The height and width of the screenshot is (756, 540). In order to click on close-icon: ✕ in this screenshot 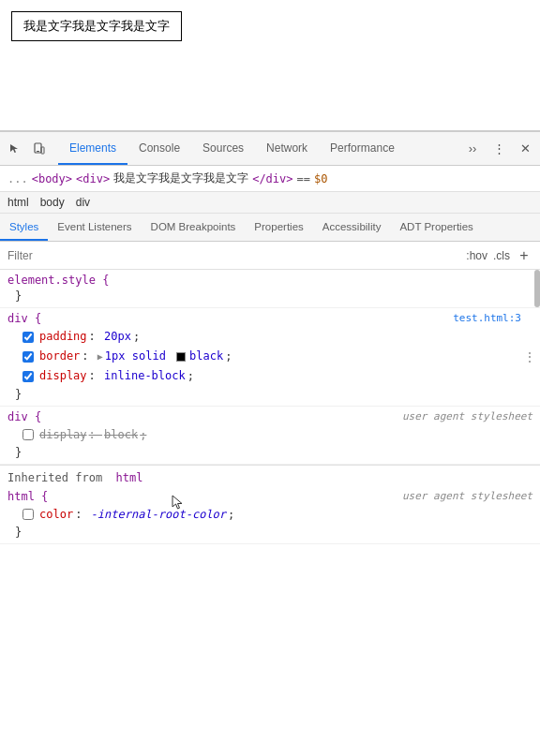, I will do `click(525, 149)`.